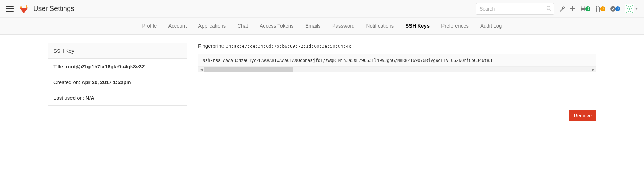  I want to click on tab-applications: Applications, so click(212, 26).